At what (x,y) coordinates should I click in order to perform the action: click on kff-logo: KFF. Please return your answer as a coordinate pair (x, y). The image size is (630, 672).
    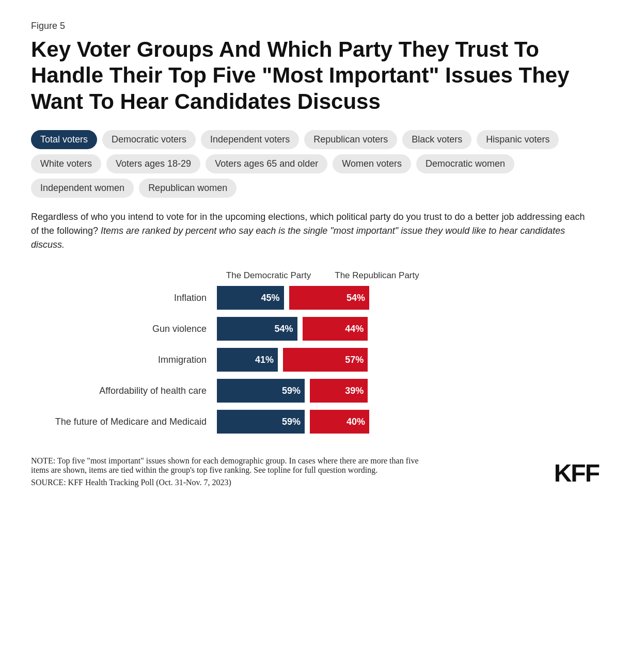
    Looking at the image, I should click on (576, 473).